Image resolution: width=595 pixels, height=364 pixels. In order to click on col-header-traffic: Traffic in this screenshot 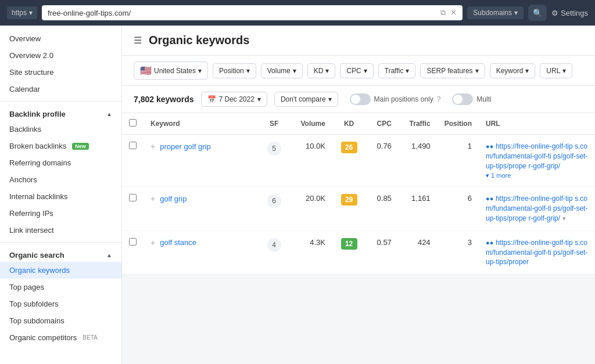, I will do `click(418, 124)`.